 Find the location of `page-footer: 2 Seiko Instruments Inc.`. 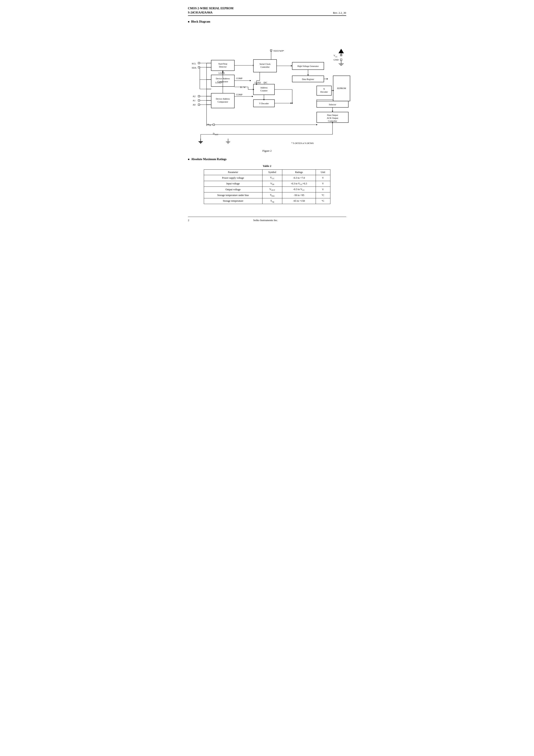

page-footer: 2 Seiko Instruments Inc. is located at coordinates (267, 219).